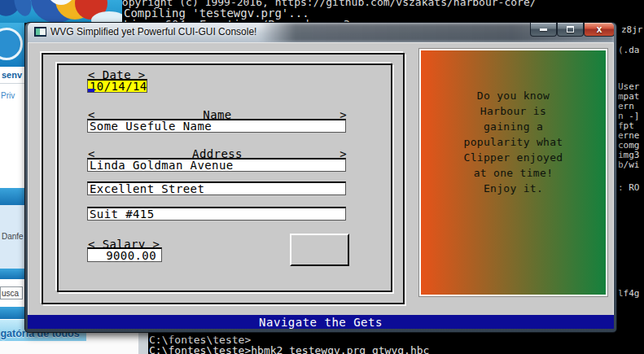 This screenshot has height=354, width=644. I want to click on titlebar: WVG Simplified yet Powerful CUI-GUI Cons…, so click(321, 33).